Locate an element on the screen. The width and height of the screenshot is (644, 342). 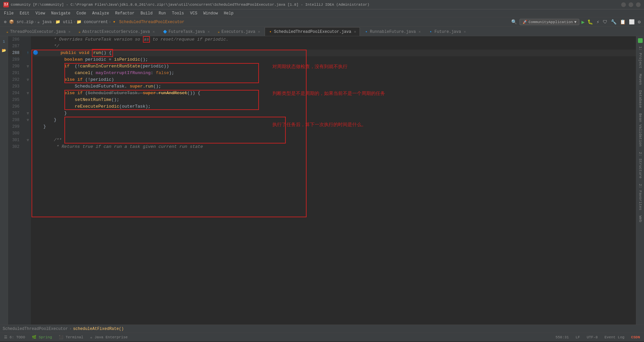
close-button: ✕ is located at coordinates (638, 5).